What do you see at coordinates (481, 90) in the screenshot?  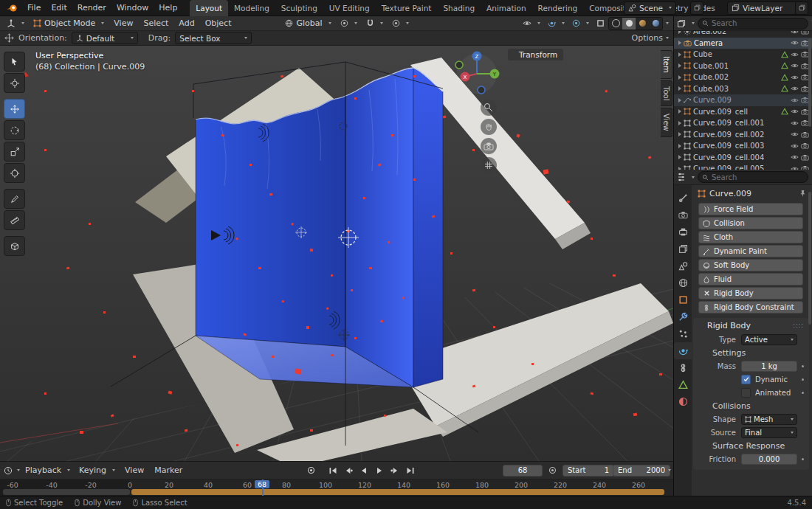 I see `axis-neg-z-handle` at bounding box center [481, 90].